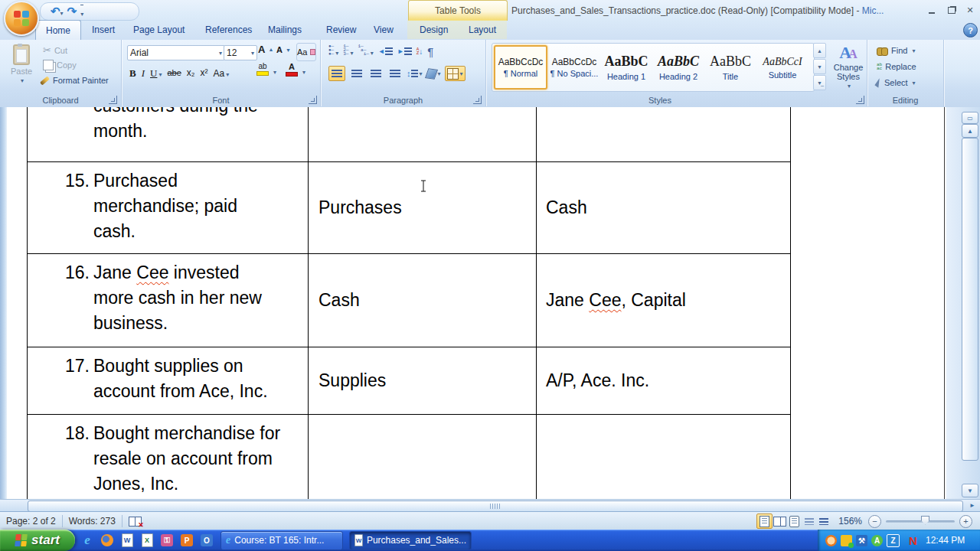 Image resolution: width=980 pixels, height=551 pixels. Describe the element at coordinates (207, 540) in the screenshot. I see `outlook-icon: O` at that location.